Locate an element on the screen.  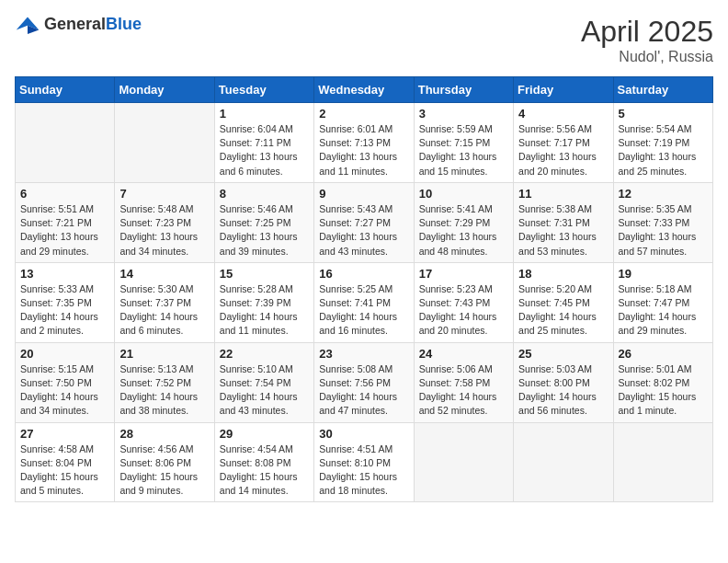
day-info: Sunrise: 5:28 AM Sunset: 7:39 PM Dayligh… is located at coordinates (265, 311).